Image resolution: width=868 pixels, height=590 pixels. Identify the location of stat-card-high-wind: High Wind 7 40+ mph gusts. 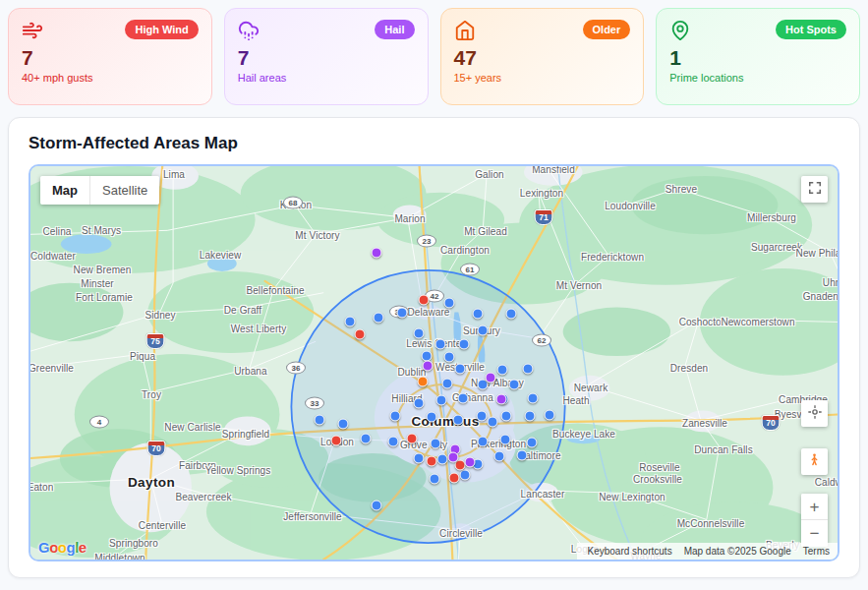
(110, 57).